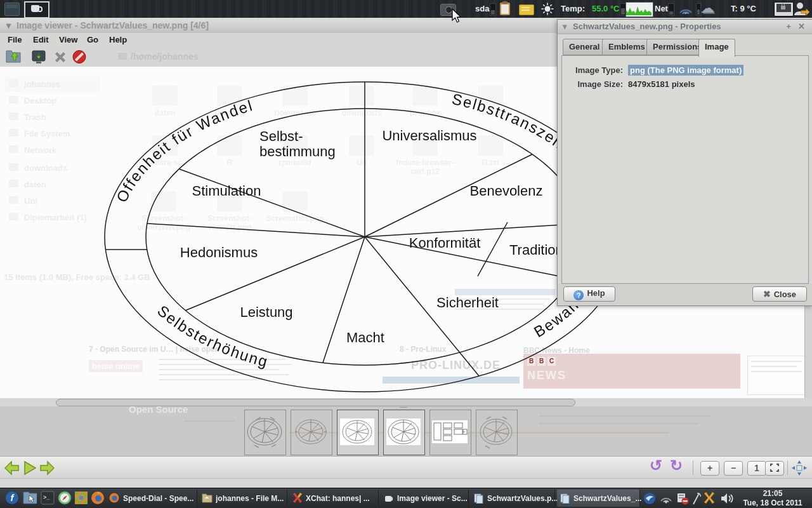 The width and height of the screenshot is (812, 508). Describe the element at coordinates (773, 498) in the screenshot. I see `taskbar-clock: 21:05 Tue, 18 Oct 2011` at that location.